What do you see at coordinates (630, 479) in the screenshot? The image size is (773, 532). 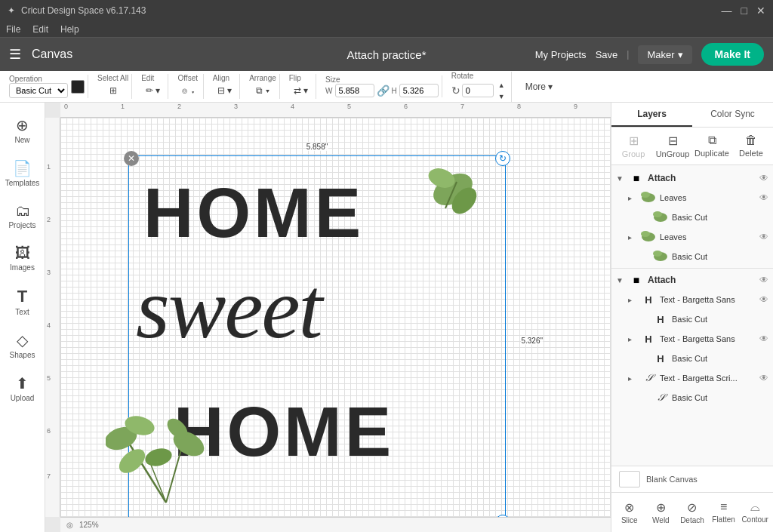 I see `blank-canvas-swatch` at bounding box center [630, 479].